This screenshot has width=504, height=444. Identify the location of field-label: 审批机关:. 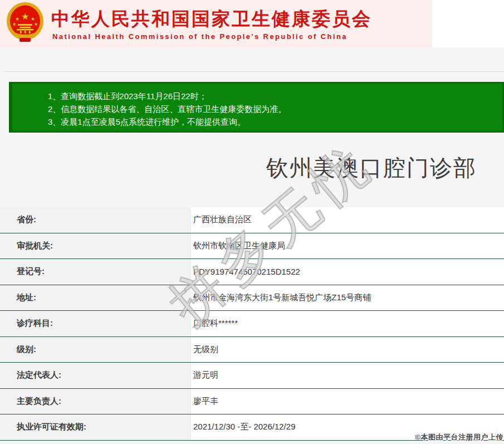
(96, 246).